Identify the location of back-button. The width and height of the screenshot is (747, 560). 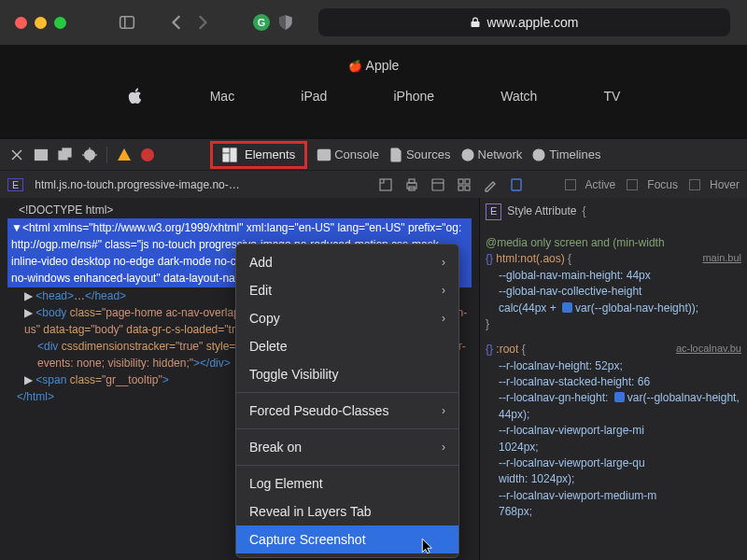
(177, 22).